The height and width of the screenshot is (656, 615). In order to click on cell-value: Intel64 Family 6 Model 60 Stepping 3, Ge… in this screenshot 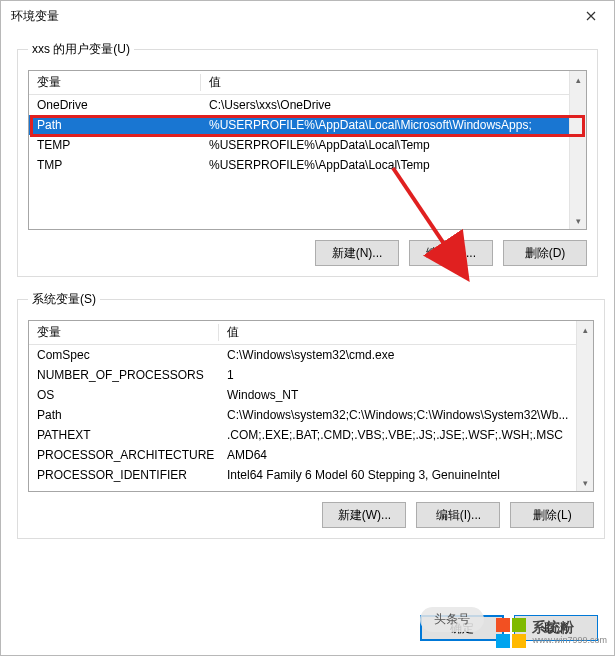, I will do `click(398, 475)`.